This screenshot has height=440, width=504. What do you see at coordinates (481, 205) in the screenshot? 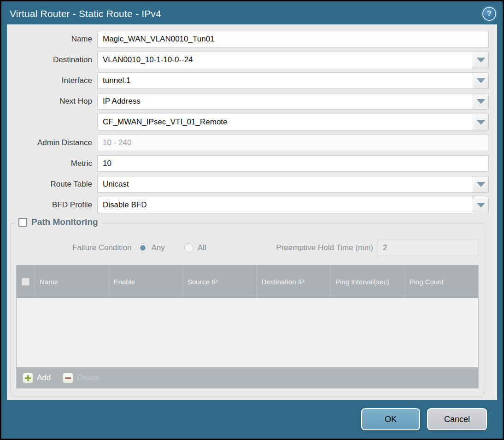
I see `bfd-profile-dropdown-button` at bounding box center [481, 205].